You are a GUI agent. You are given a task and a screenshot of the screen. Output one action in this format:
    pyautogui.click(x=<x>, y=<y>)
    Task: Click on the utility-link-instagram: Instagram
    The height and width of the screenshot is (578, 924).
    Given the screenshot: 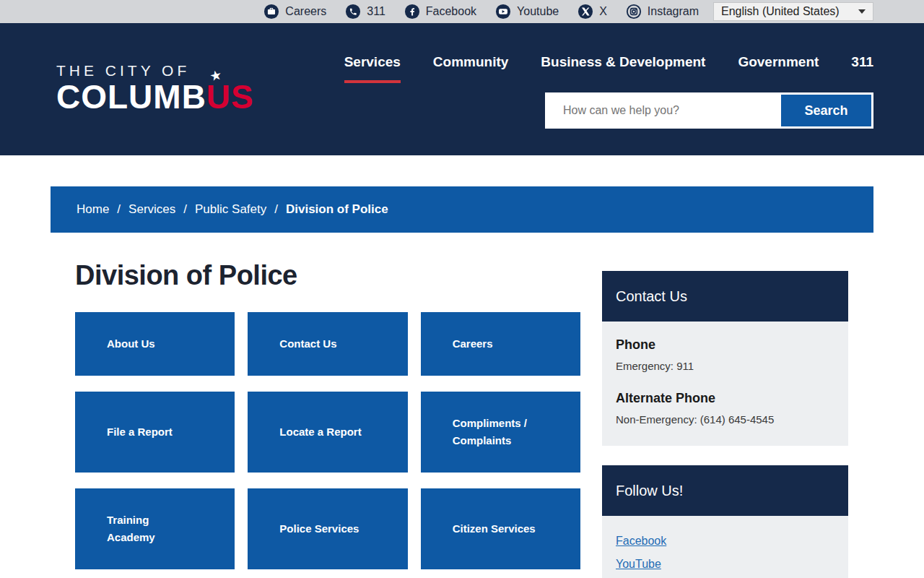 What is the action you would take?
    pyautogui.click(x=663, y=12)
    